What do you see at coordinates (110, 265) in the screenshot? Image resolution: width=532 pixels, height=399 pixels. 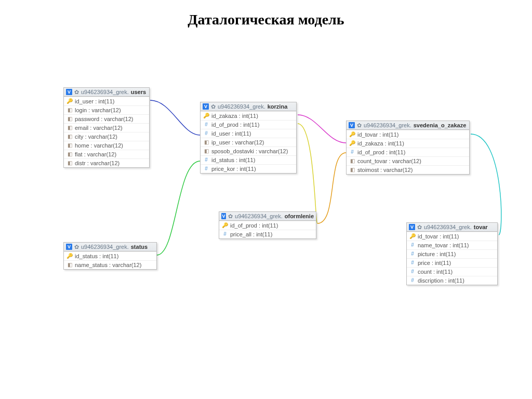 I see `column-row: ◧name_status : varchar(12)` at bounding box center [110, 265].